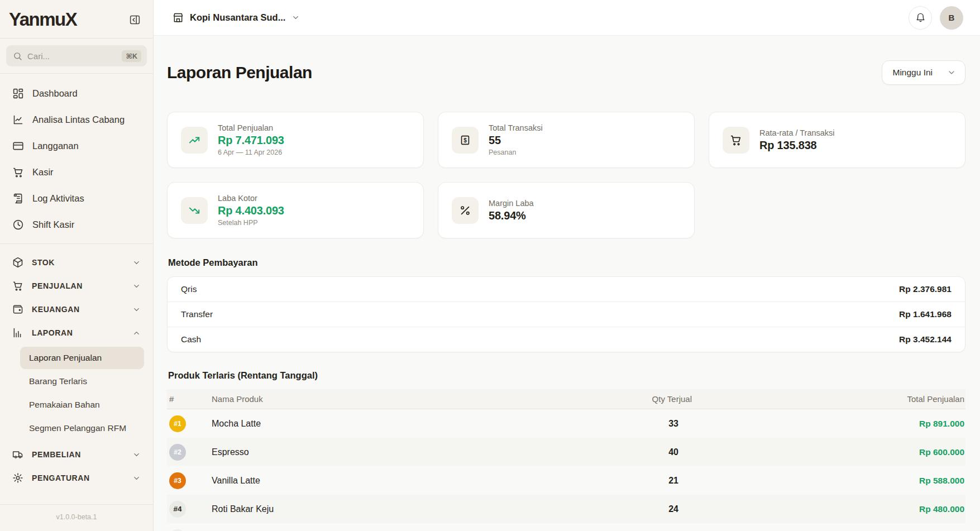 Image resolution: width=980 pixels, height=531 pixels. What do you see at coordinates (566, 73) in the screenshot?
I see `page-header: Laporan Penjualan Minggu Ini` at bounding box center [566, 73].